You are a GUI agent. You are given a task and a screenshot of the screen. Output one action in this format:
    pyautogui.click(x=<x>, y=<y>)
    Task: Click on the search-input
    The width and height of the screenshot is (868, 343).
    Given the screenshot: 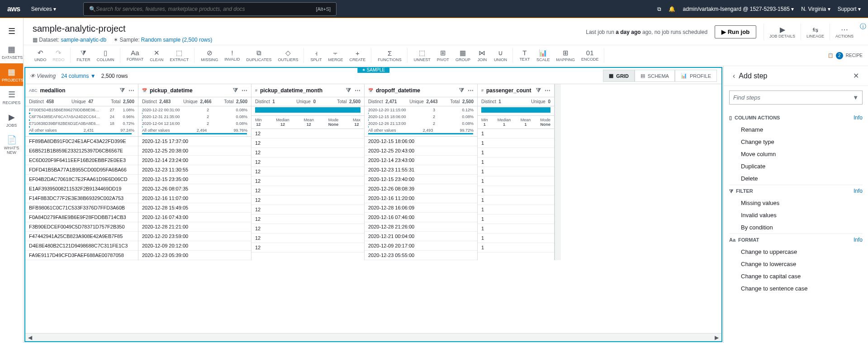 What is the action you would take?
    pyautogui.click(x=206, y=9)
    